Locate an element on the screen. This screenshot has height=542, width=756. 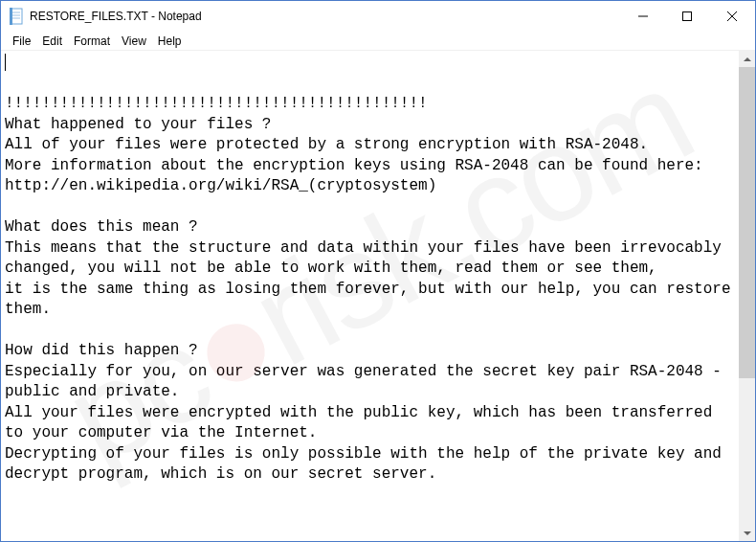
window-title: RESTORE_FILES.TXT - Notepad is located at coordinates (116, 16).